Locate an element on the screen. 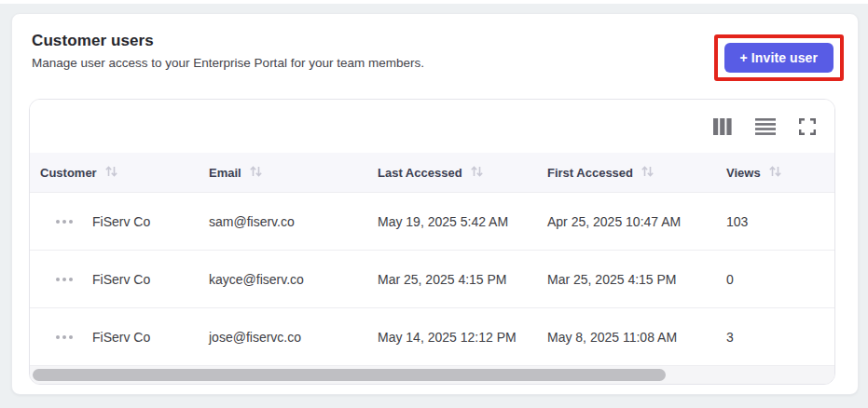  column-header-email: Email is located at coordinates (293, 173).